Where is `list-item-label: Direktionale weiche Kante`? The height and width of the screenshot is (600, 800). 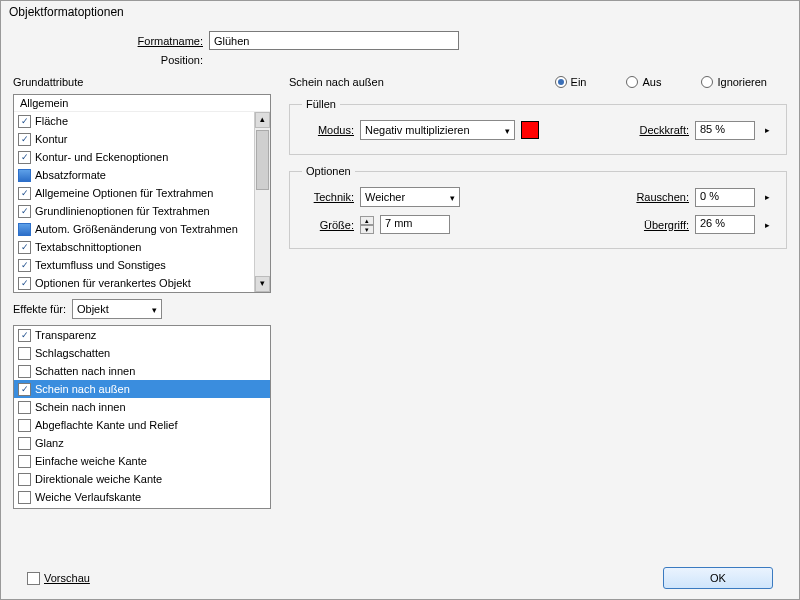 list-item-label: Direktionale weiche Kante is located at coordinates (98, 479).